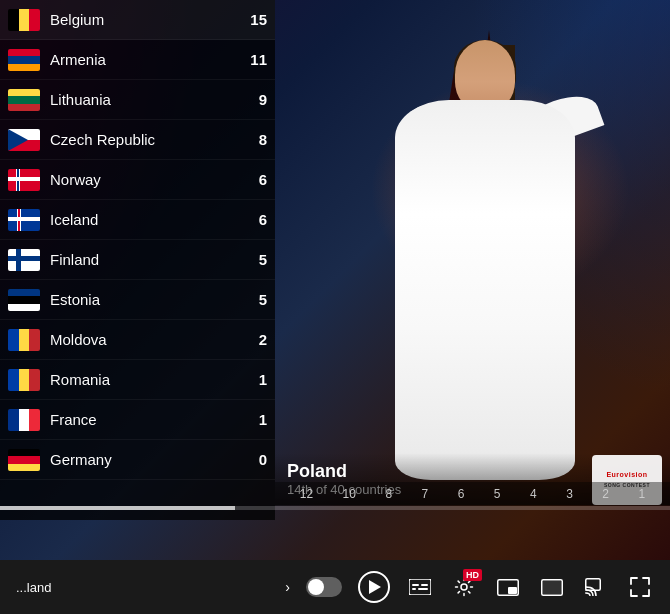 Image resolution: width=670 pixels, height=614 pixels. Describe the element at coordinates (472, 575) in the screenshot. I see `hd-badge: HD` at that location.